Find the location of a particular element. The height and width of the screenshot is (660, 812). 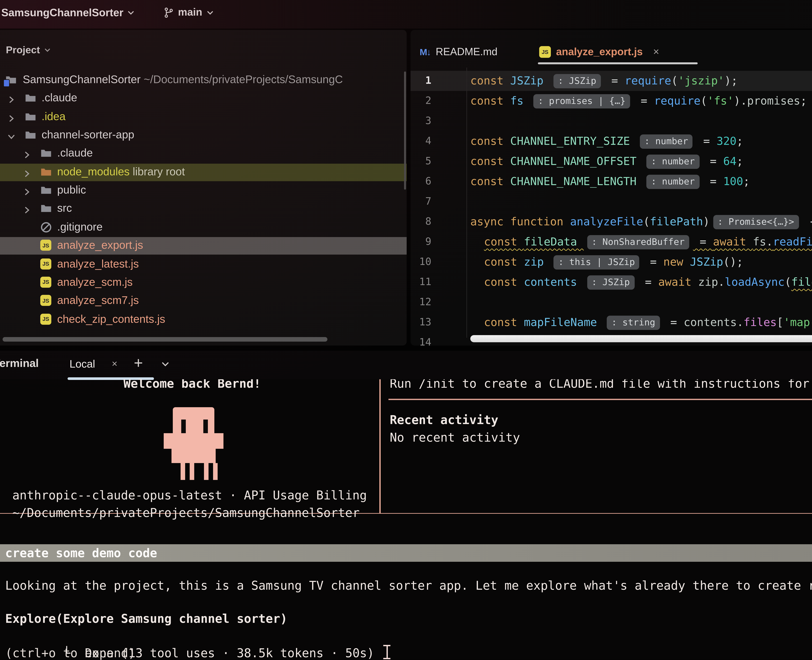

code-text: const fileData : NonSharedBuffer = await… is located at coordinates (648, 242).